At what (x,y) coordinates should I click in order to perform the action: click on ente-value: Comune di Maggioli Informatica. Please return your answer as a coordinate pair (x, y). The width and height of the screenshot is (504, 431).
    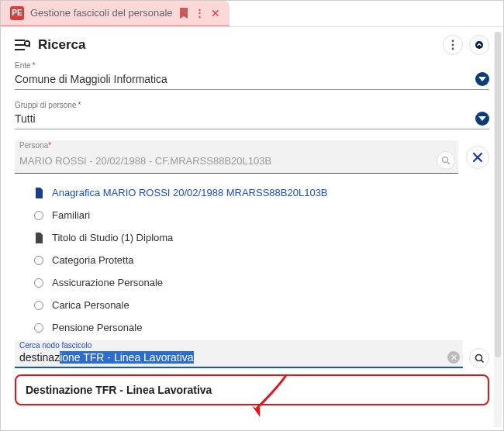
    Looking at the image, I should click on (91, 79).